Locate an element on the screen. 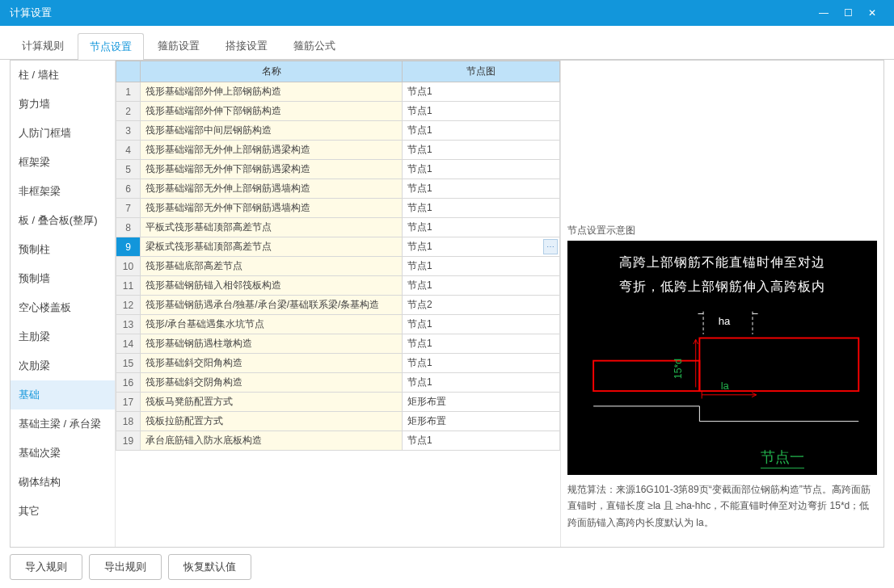  sidebar-item-13: 基础次梁 is located at coordinates (63, 453).